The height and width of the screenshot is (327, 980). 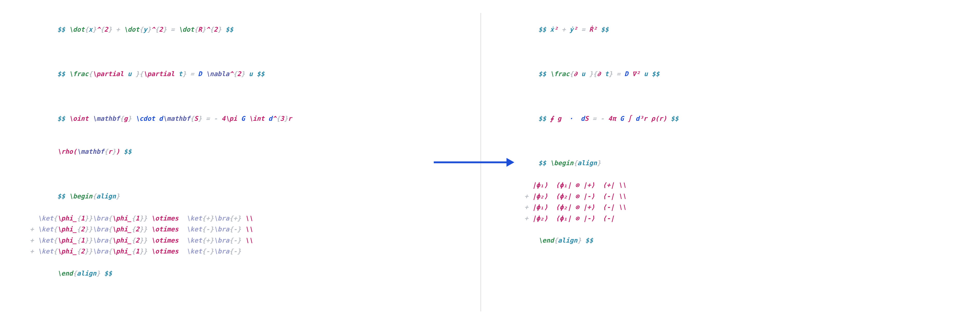 What do you see at coordinates (730, 208) in the screenshot?
I see `align-row: + |ϕ₁⟩ ⟨ϕ₂| ⊗ |+⟩ ⟨-| \\` at bounding box center [730, 208].